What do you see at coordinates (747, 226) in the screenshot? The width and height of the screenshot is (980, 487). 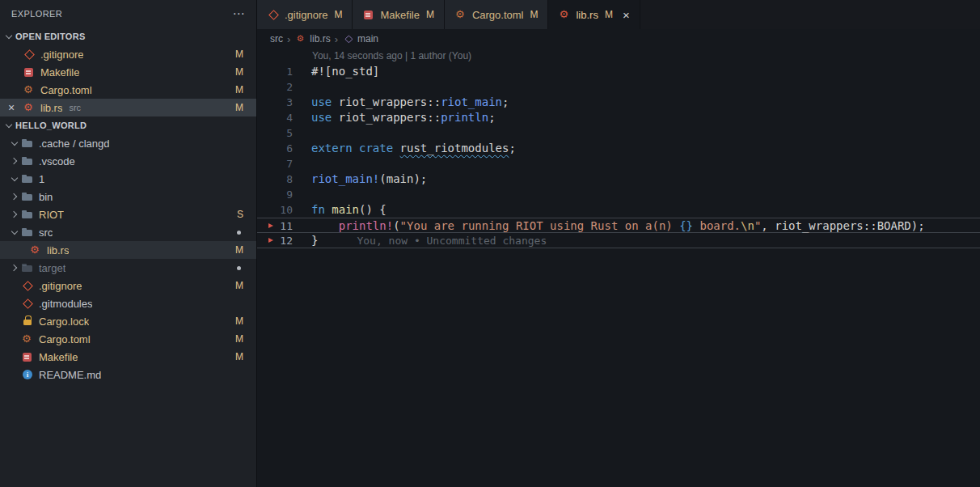 I see `code-token: \n` at bounding box center [747, 226].